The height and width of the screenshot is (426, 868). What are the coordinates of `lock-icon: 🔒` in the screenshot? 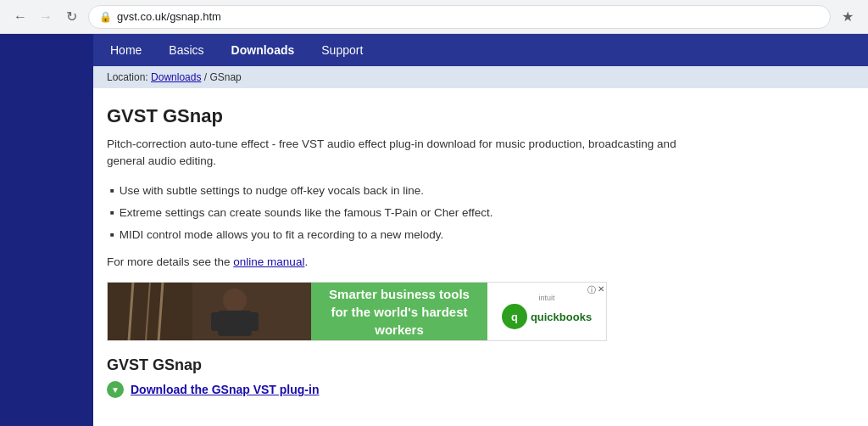 It's located at (105, 17).